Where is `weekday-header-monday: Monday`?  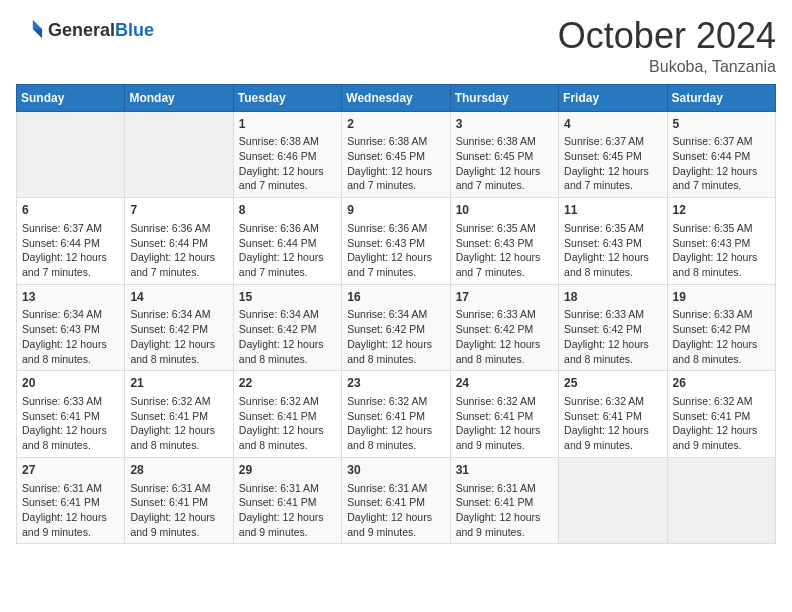 weekday-header-monday: Monday is located at coordinates (179, 98).